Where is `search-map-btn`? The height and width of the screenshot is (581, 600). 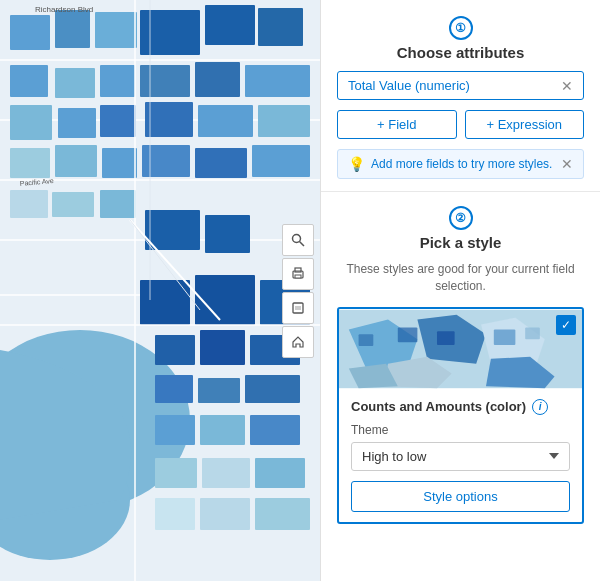 search-map-btn is located at coordinates (298, 240).